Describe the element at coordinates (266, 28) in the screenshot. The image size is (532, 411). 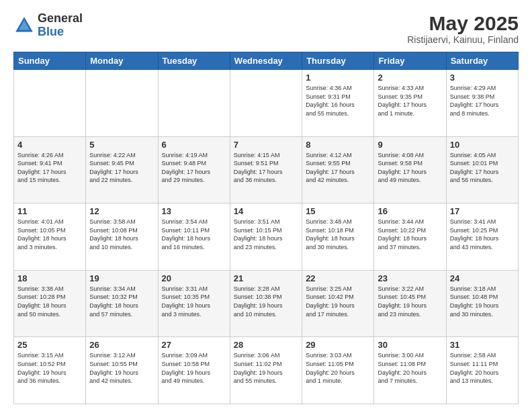
I see `header: General Blue May 2025 Ristijaervi, Kainu…` at that location.